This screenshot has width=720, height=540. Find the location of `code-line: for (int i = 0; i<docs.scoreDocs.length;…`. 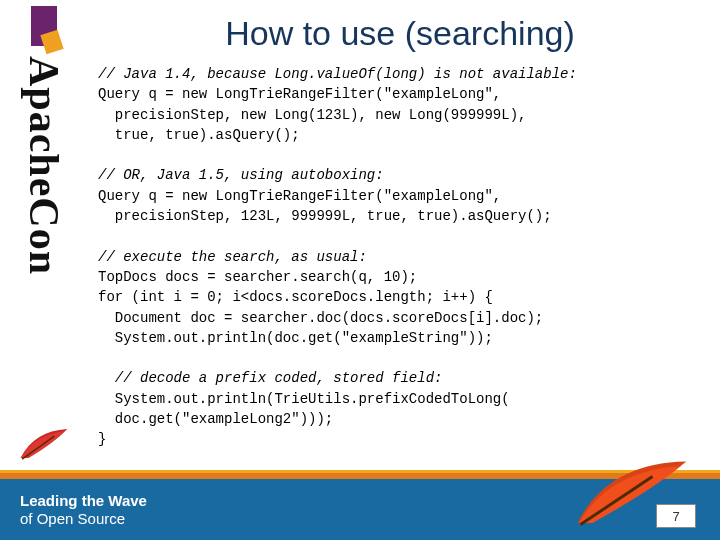

code-line: for (int i = 0; i<docs.scoreDocs.length;… is located at coordinates (296, 297).